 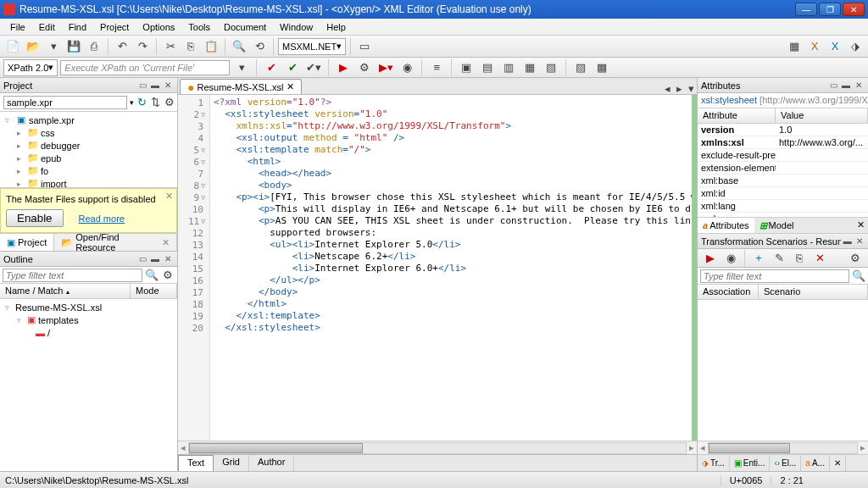 What do you see at coordinates (53, 47) in the screenshot?
I see `dropdown-icon: ▾` at bounding box center [53, 47].